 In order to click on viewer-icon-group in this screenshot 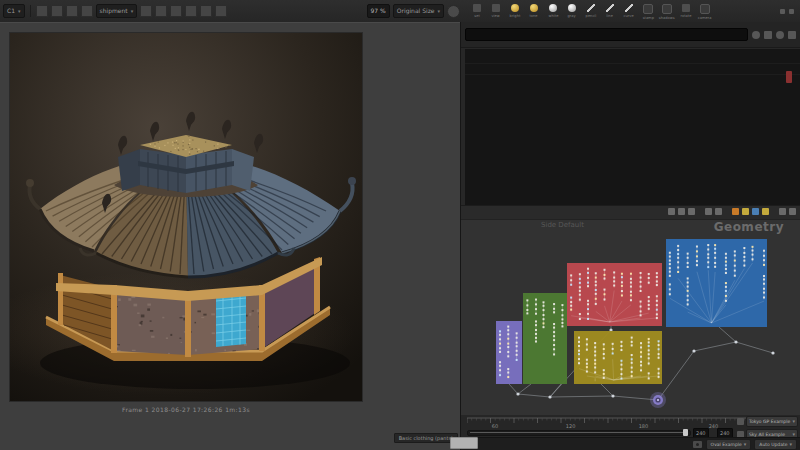, I will do `click(64, 11)`.